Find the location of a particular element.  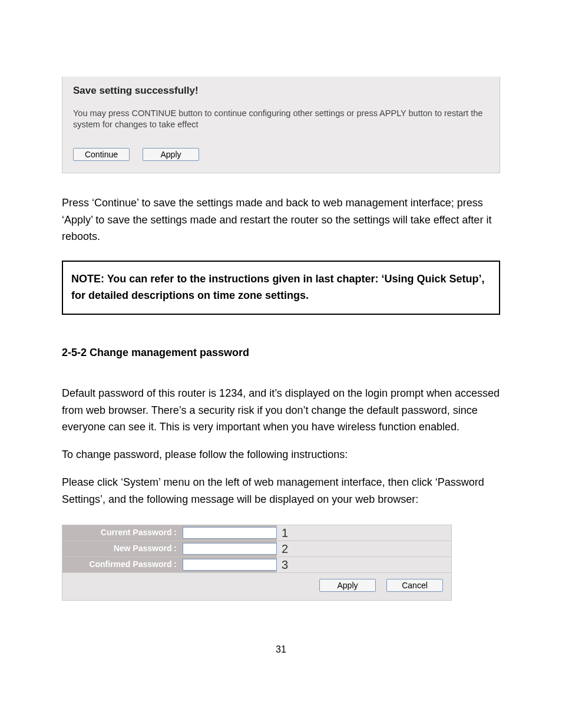

section-heading: 2-5-2 Change management password is located at coordinates (281, 353).